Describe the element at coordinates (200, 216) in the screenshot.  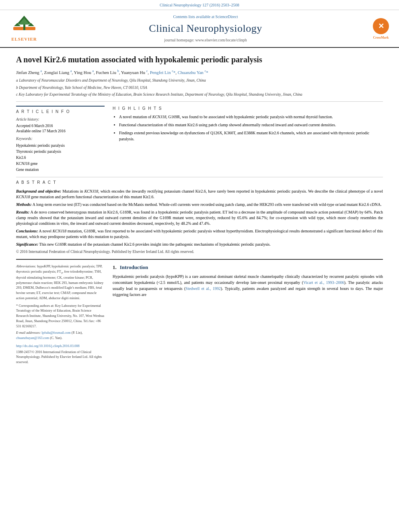
I see `abstract-section: A B S T R A C T Background and objective…` at that location.